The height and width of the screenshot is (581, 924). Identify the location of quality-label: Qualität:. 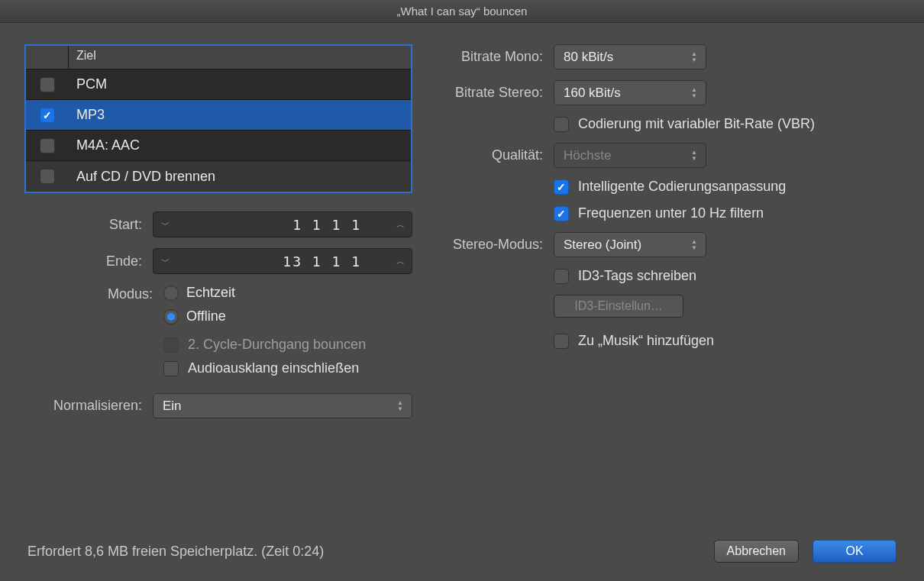
(490, 156).